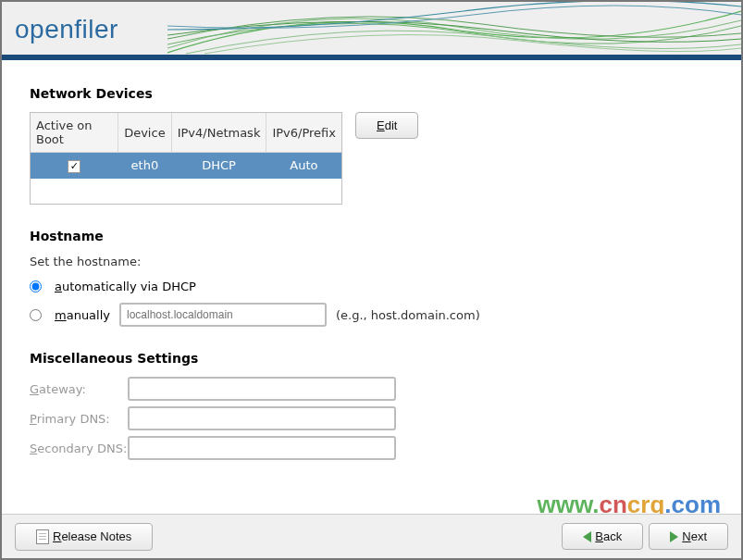 The height and width of the screenshot is (560, 743). Describe the element at coordinates (82, 315) in the screenshot. I see `radio-manual-label: manually` at that location.